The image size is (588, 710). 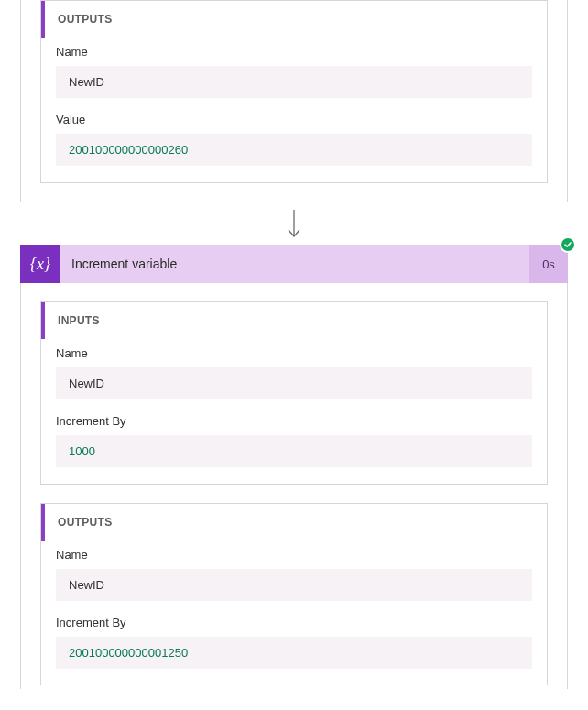 I want to click on checkmark-icon, so click(x=568, y=245).